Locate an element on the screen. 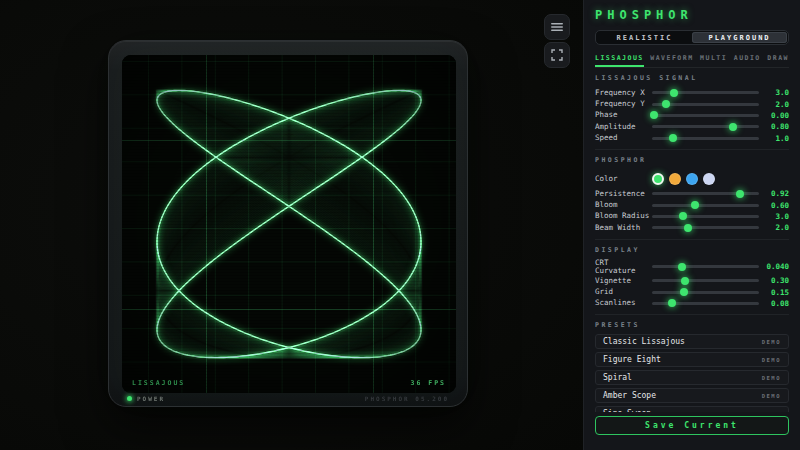  slider-row: Persistence 0.92 is located at coordinates (692, 194).